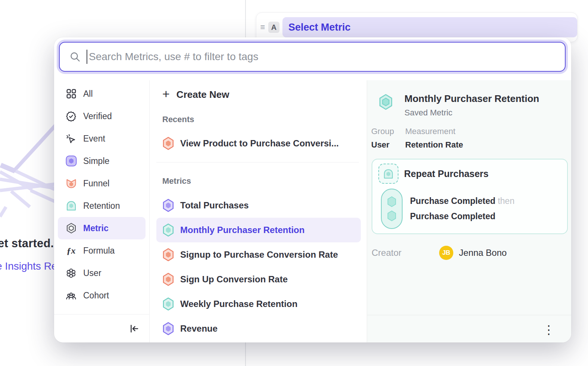 The height and width of the screenshot is (366, 588). I want to click on search-bar, so click(312, 57).